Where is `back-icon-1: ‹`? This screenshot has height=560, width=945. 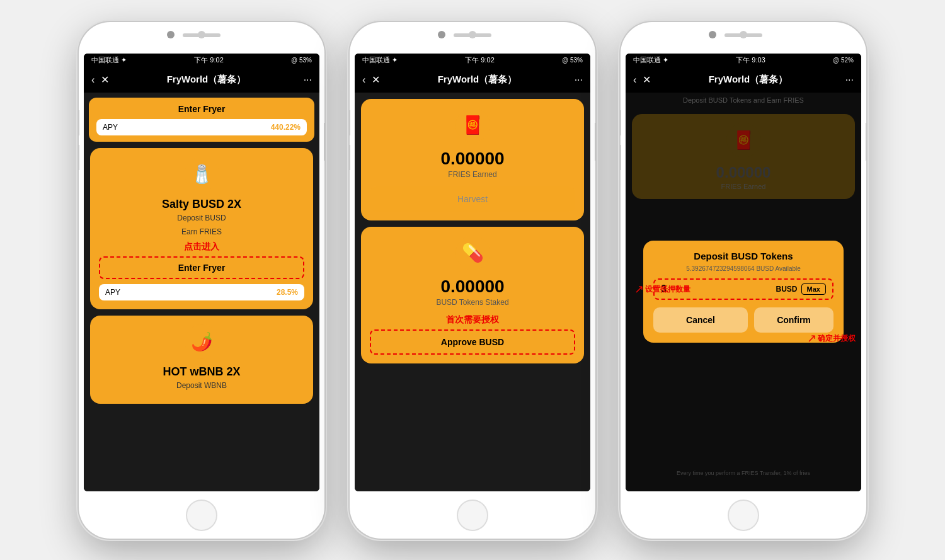 back-icon-1: ‹ is located at coordinates (93, 80).